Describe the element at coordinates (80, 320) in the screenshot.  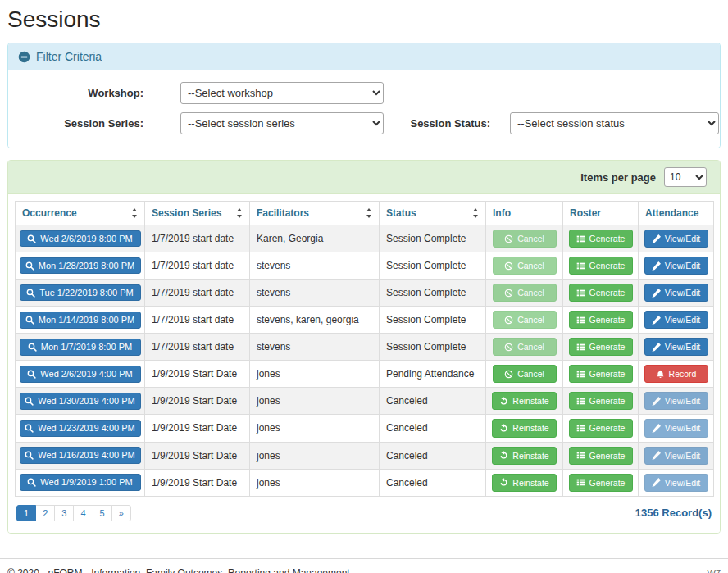
I see `occurrence-button: Mon 1/14/2019 8:00 PM` at that location.